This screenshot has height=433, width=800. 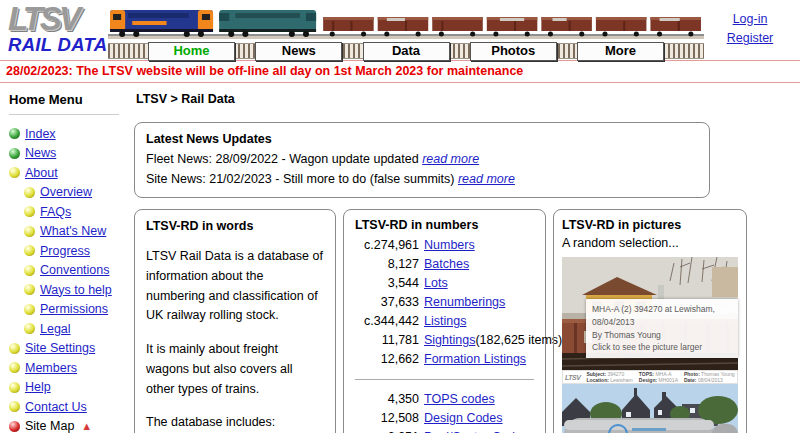 What do you see at coordinates (514, 52) in the screenshot?
I see `tab-photos: Photos` at bounding box center [514, 52].